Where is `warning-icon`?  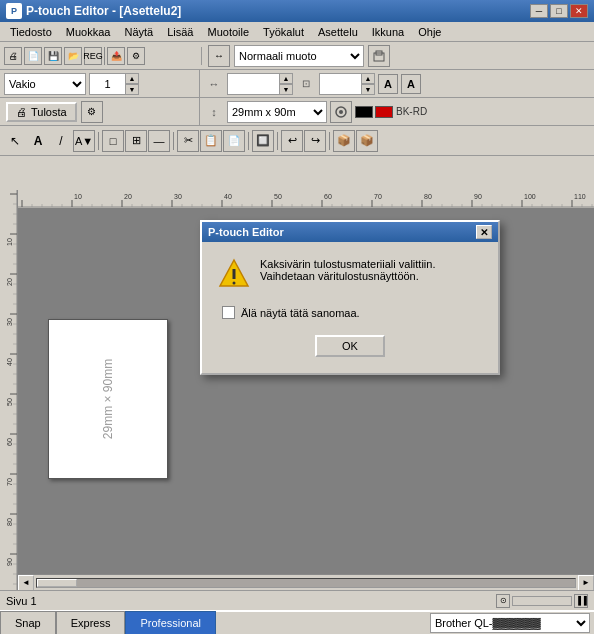
warning-icon is located at coordinates (234, 274).